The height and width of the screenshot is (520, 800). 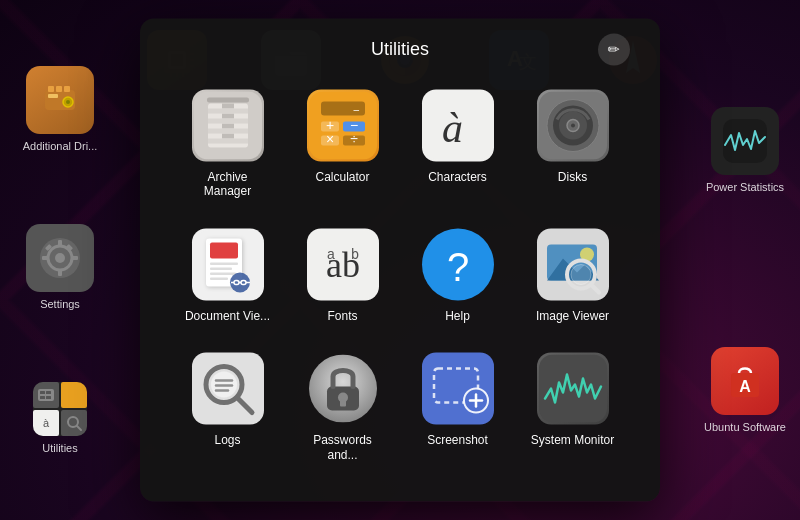 What do you see at coordinates (342, 315) in the screenshot?
I see `fonts-label: Fonts` at bounding box center [342, 315].